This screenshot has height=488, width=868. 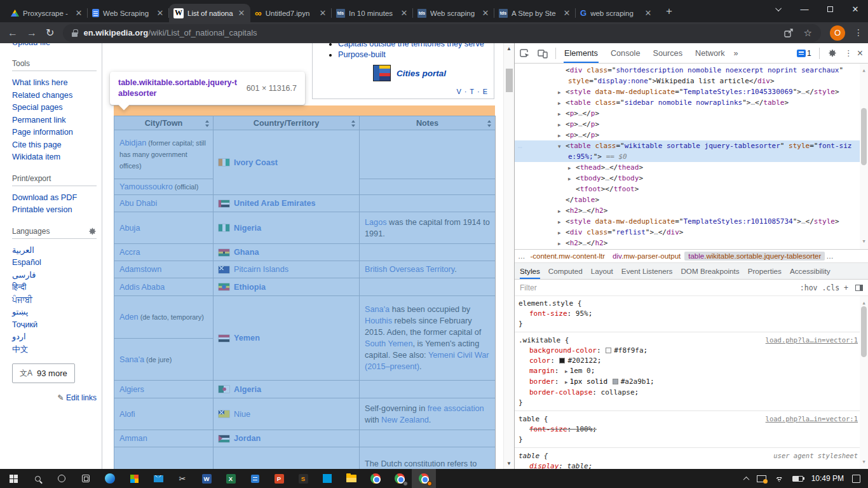 What do you see at coordinates (522, 256) in the screenshot?
I see `breadcrumb-item: …` at bounding box center [522, 256].